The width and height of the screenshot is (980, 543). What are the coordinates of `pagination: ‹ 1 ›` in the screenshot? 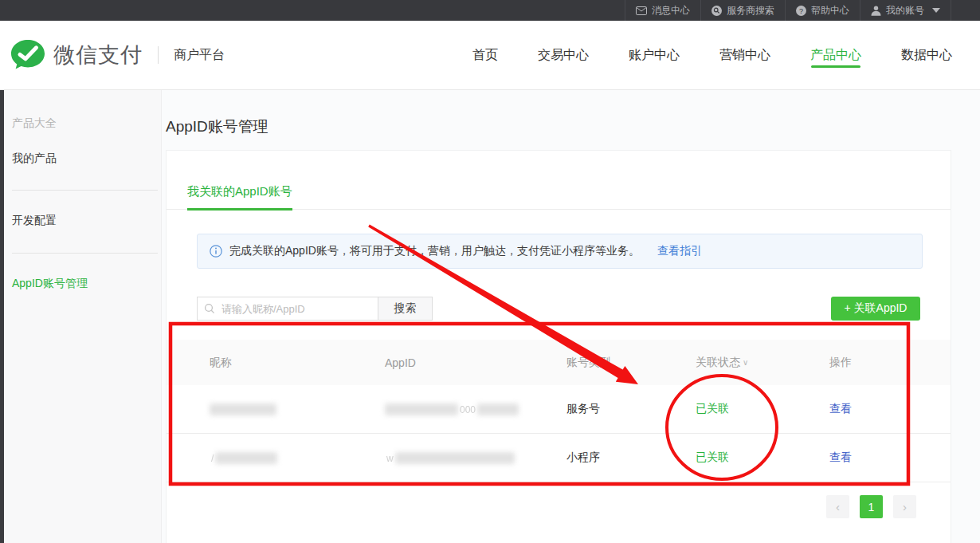 It's located at (872, 507).